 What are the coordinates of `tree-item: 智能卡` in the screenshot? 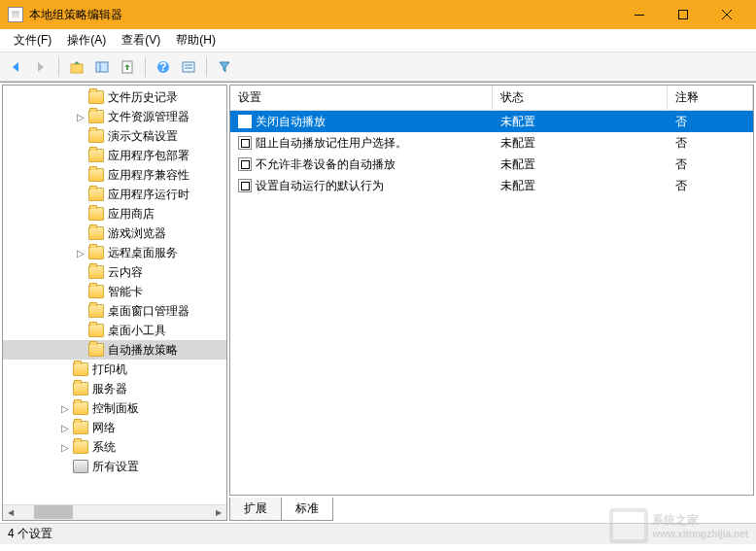 It's located at (115, 292).